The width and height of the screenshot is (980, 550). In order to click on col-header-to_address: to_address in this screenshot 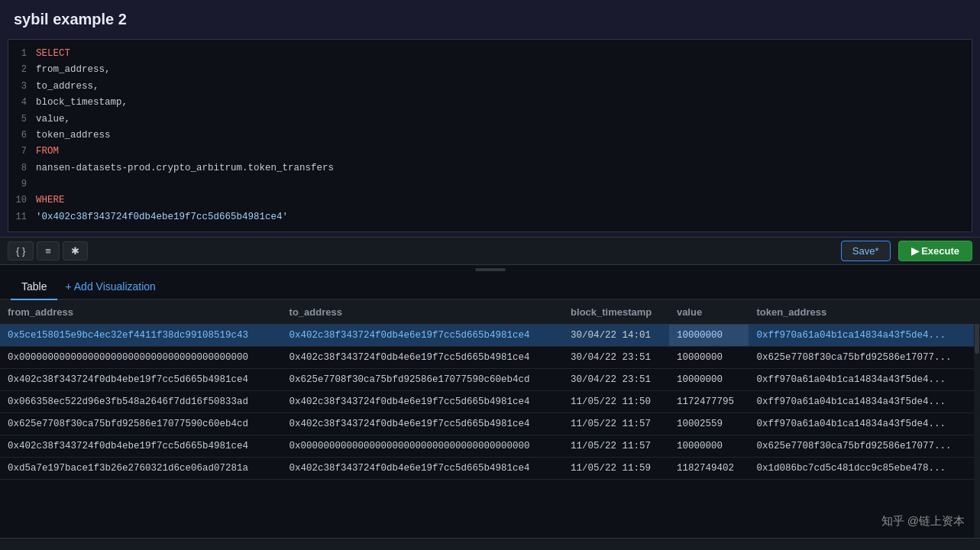, I will do `click(423, 312)`.